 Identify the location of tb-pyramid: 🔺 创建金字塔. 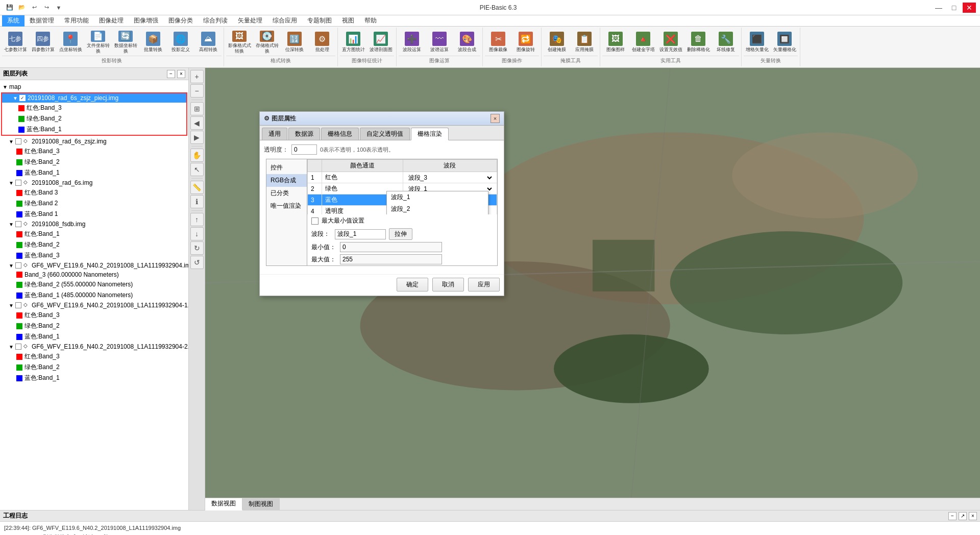
(643, 42).